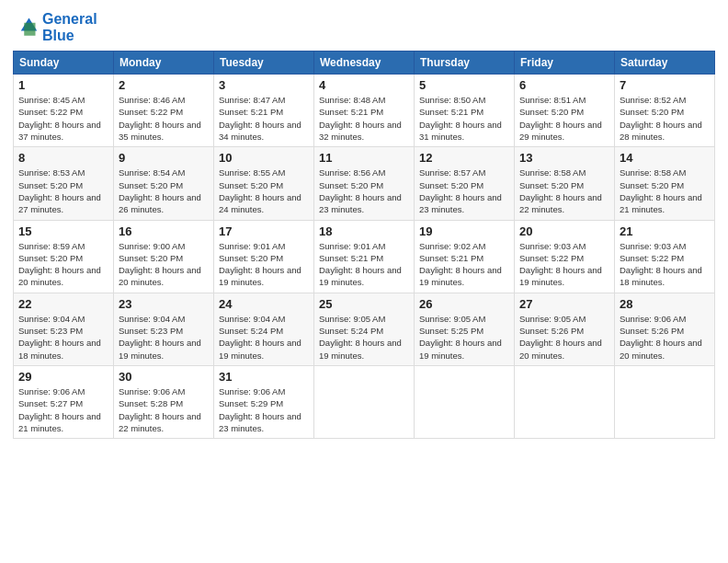 This screenshot has width=728, height=563. Describe the element at coordinates (26, 28) in the screenshot. I see `logo-icon` at that location.